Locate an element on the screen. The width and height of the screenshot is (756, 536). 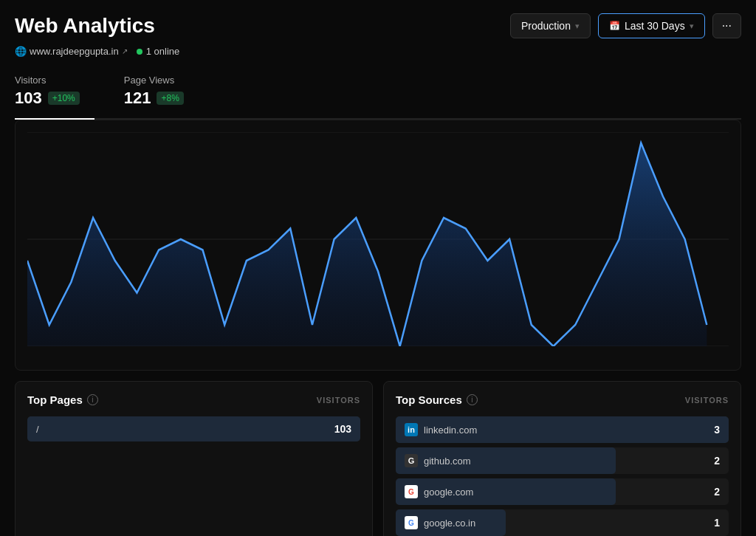
list-item: G google.co.in 1 is located at coordinates (563, 523).